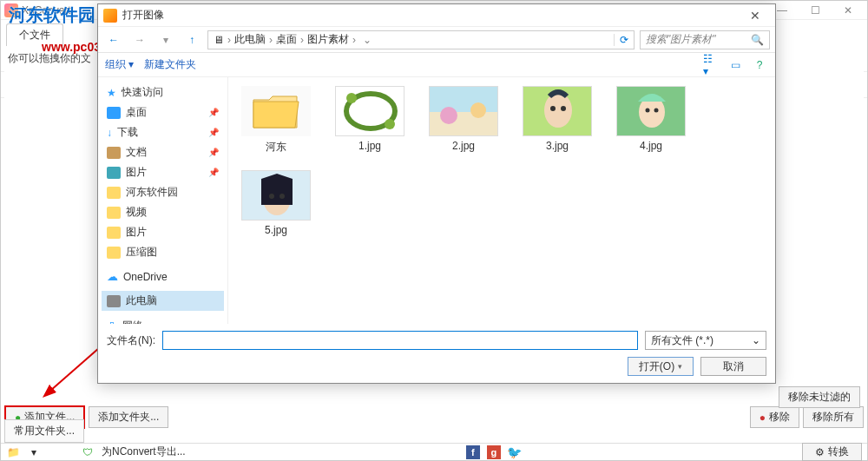 The image size is (868, 461). Describe the element at coordinates (163, 153) in the screenshot. I see `sidebar-documents: 文档📌` at that location.